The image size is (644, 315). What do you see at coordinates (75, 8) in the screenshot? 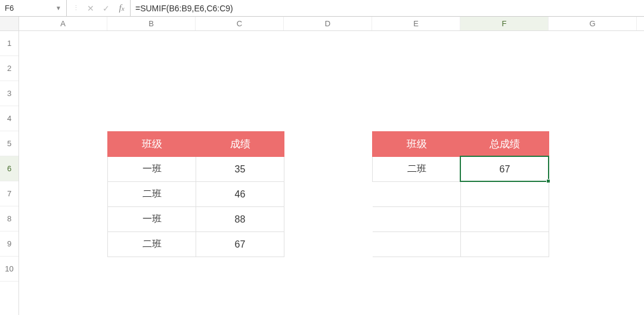
I see `drag-dots-icon: ⋮` at bounding box center [75, 8].